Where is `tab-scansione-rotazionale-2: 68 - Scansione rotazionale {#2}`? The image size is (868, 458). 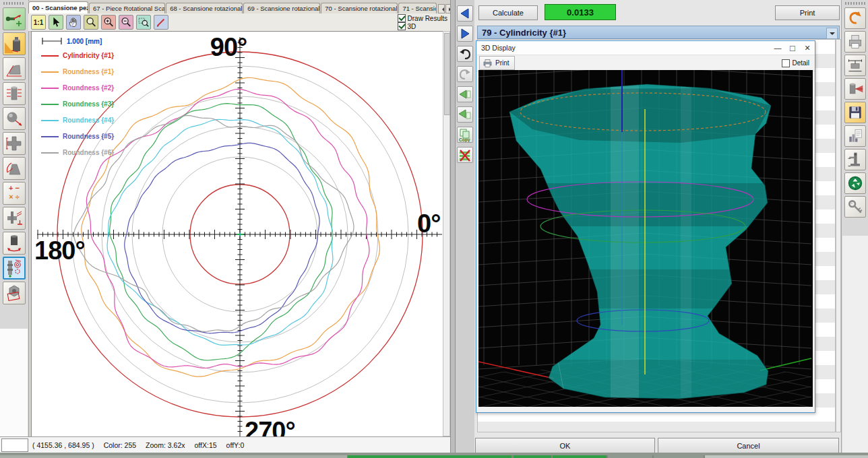
tab-scansione-rotazionale-2: 68 - Scansione rotazionale {#2} is located at coordinates (204, 8).